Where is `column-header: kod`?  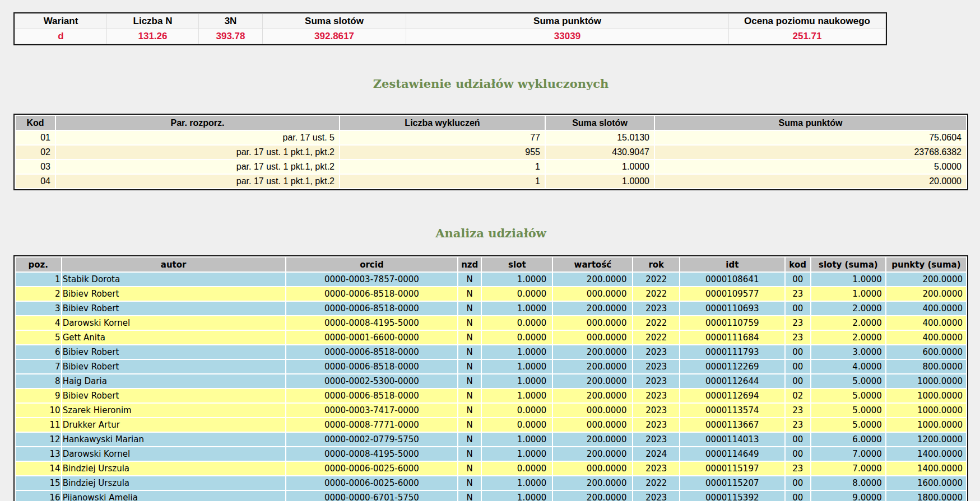 column-header: kod is located at coordinates (798, 264).